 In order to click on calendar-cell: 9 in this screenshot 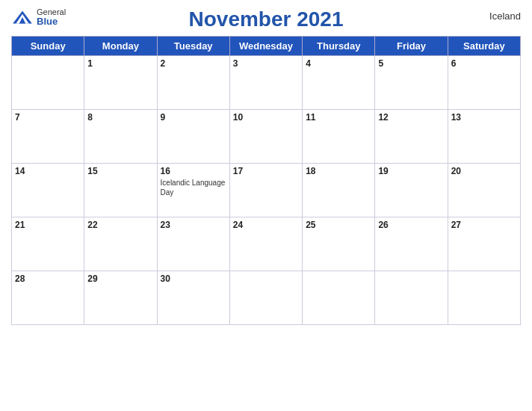, I will do `click(193, 137)`.